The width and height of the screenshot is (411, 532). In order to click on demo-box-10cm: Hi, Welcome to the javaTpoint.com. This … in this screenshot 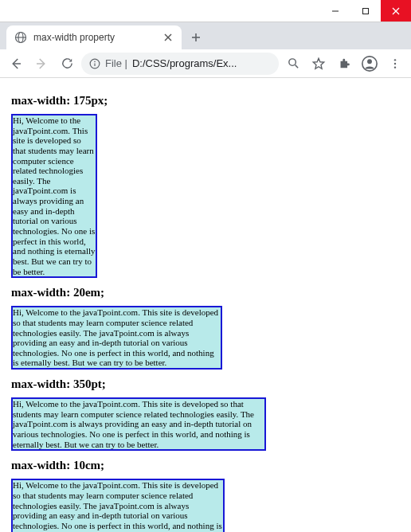, I will do `click(118, 505)`.